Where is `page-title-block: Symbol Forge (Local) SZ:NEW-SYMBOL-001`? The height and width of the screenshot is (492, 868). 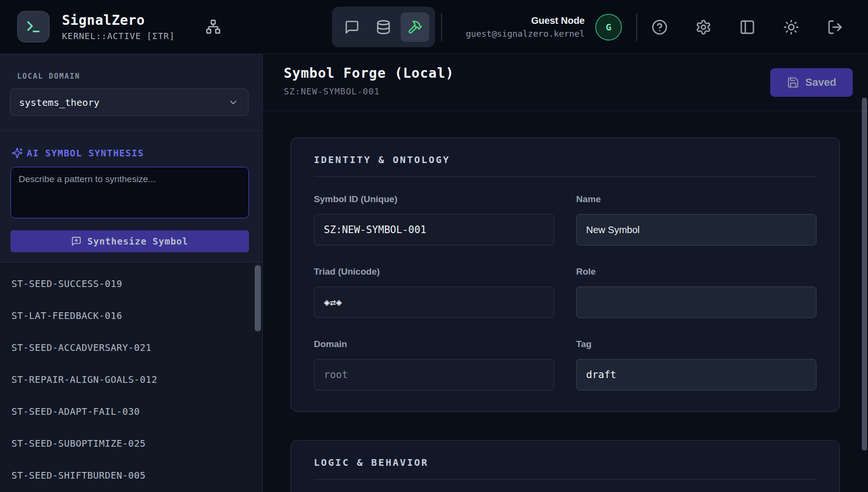 page-title-block: Symbol Forge (Local) SZ:NEW-SYMBOL-001 is located at coordinates (369, 88).